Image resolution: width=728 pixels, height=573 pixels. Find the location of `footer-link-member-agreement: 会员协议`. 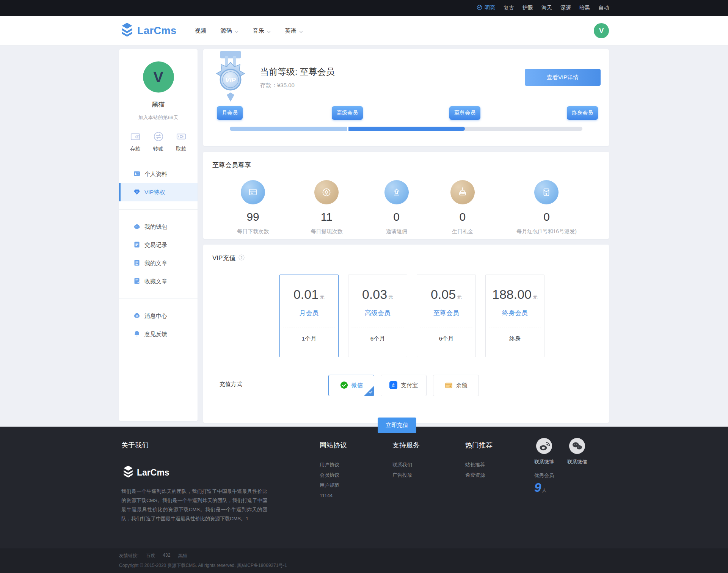

footer-link-member-agreement: 会员协议 is located at coordinates (333, 475).